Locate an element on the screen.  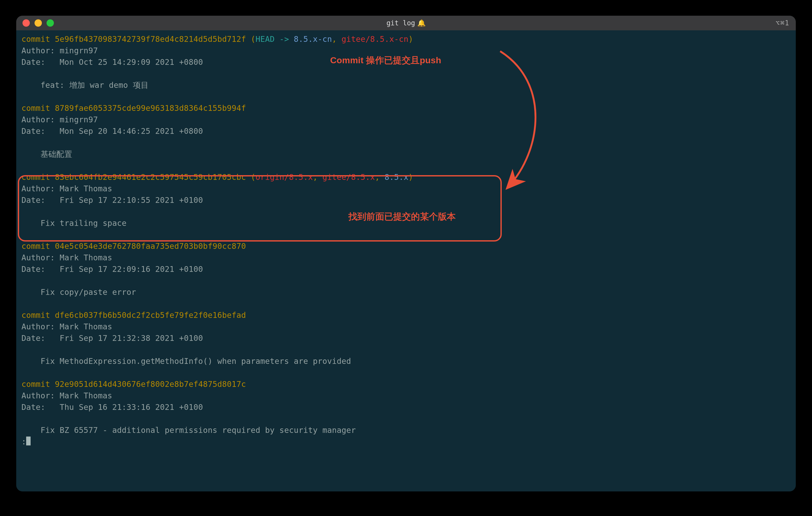
commit-line: commit 92e9051d614d430676ef8002e8b7ef487… is located at coordinates (406, 384).